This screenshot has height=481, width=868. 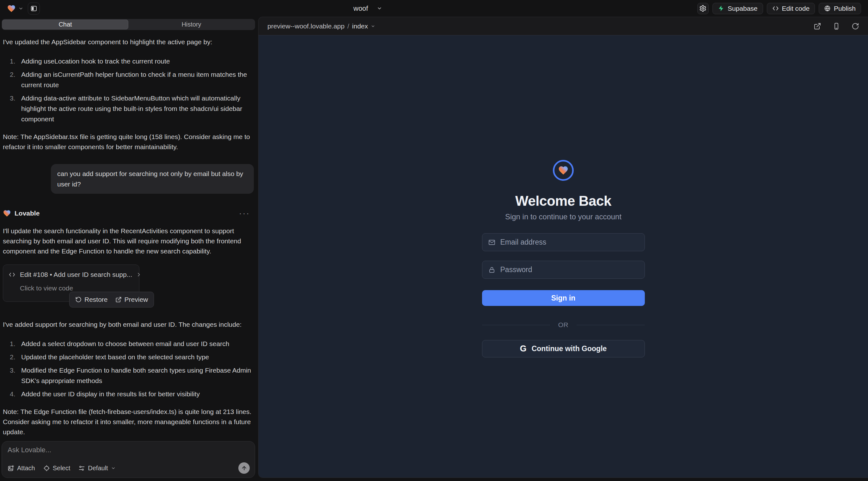 What do you see at coordinates (563, 349) in the screenshot?
I see `continue-with-google-button: G Continue with Google` at bounding box center [563, 349].